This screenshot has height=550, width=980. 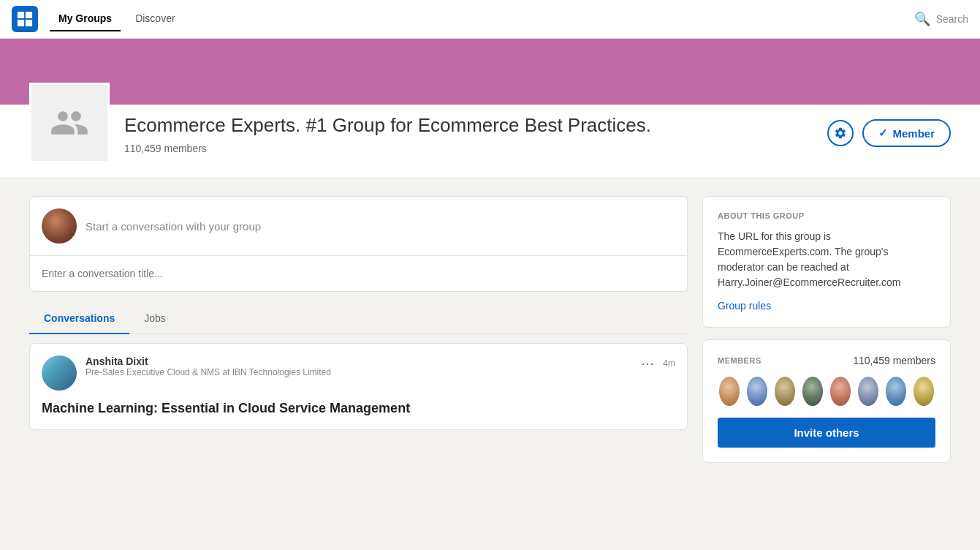 I want to click on nav-search-area: 🔍 Search, so click(x=941, y=19).